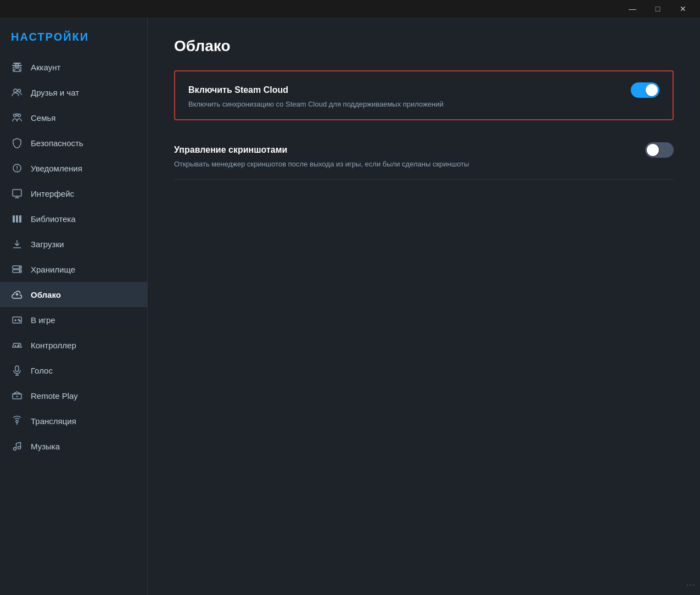 This screenshot has height=595, width=700. What do you see at coordinates (46, 294) in the screenshot?
I see `sidebar-item-cloud-label: Облако` at bounding box center [46, 294].